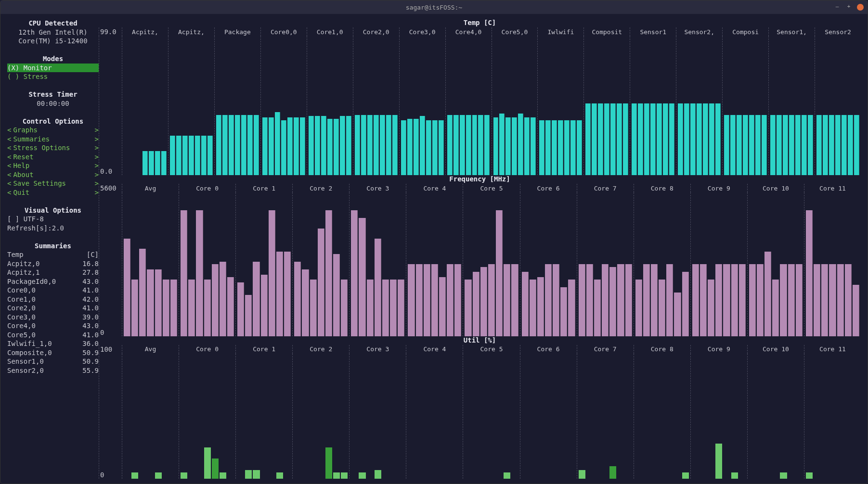 Image resolution: width=868 pixels, height=484 pixels. Describe the element at coordinates (434, 7) in the screenshot. I see `titlebar: sagar@itsFOSS:~ — +` at that location.